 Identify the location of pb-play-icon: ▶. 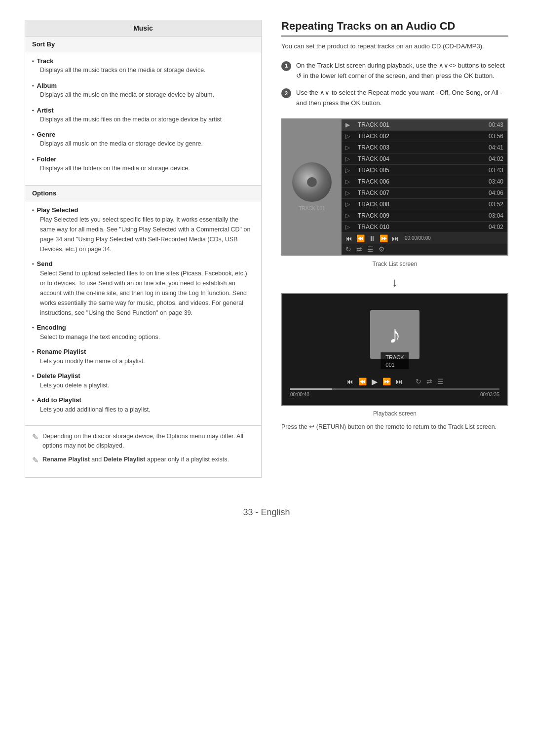
(375, 382).